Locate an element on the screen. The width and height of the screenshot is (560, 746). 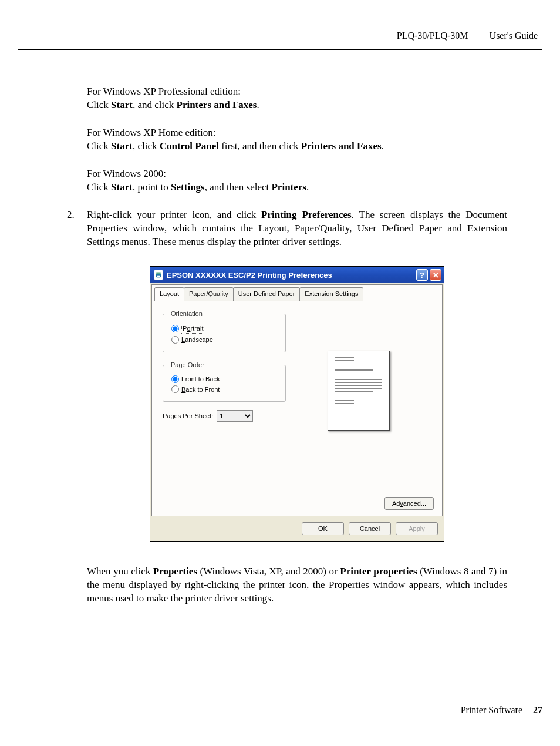
orientation-legend: Orientation is located at coordinates (187, 314).